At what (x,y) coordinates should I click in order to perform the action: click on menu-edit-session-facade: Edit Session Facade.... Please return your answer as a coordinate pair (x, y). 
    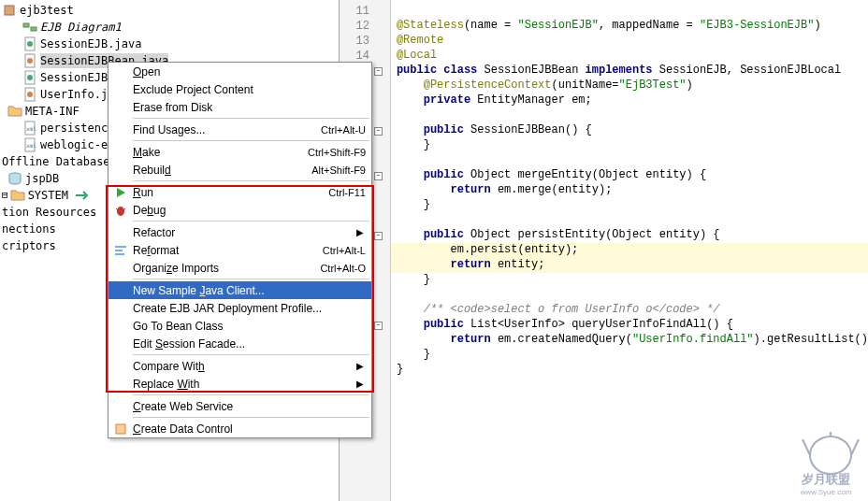
    Looking at the image, I should click on (239, 344).